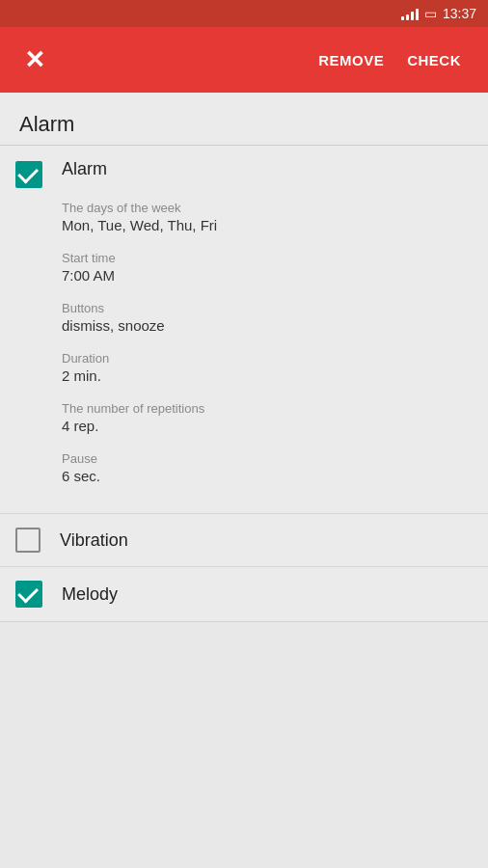 Image resolution: width=488 pixels, height=868 pixels. Describe the element at coordinates (258, 208) in the screenshot. I see `days-label: The days of the week` at that location.